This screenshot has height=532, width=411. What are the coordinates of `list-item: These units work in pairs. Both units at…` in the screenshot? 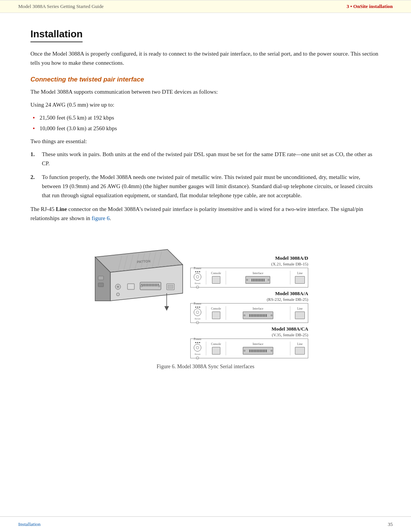 It's located at (206, 159).